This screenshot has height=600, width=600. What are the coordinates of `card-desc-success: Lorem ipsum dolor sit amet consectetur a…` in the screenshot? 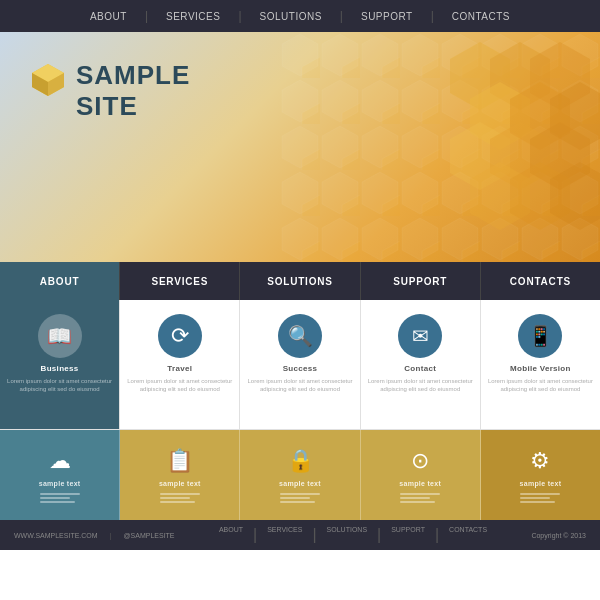 It's located at (300, 386).